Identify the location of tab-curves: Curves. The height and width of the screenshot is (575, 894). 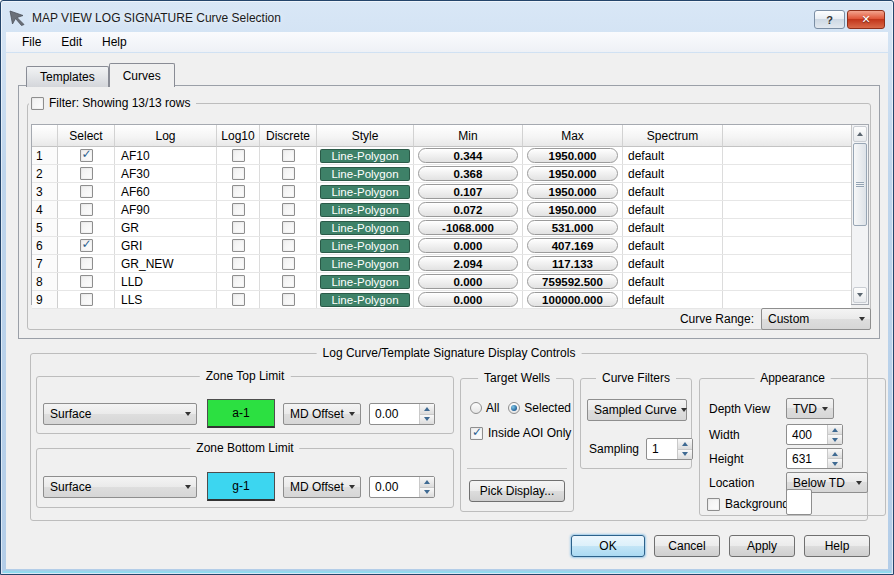
(142, 75).